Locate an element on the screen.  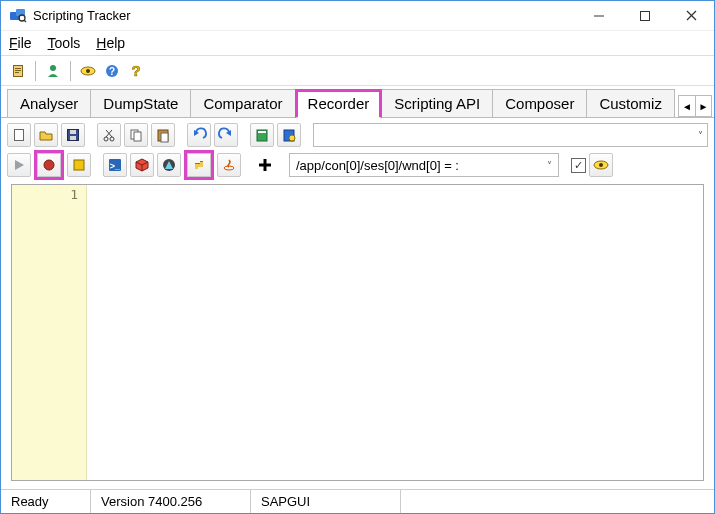
plus-icon is located at coordinates (265, 165).